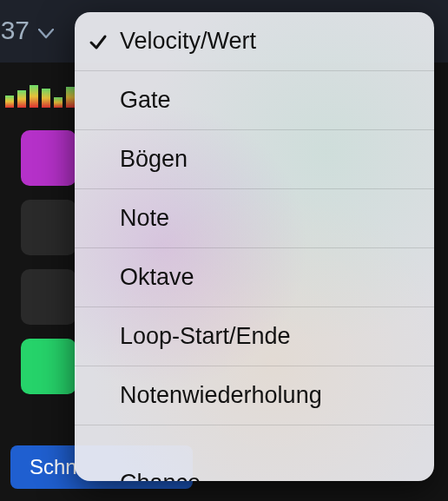 The height and width of the screenshot is (501, 448). Describe the element at coordinates (205, 337) in the screenshot. I see `menu-item-label: Loop-Start/Ende` at that location.